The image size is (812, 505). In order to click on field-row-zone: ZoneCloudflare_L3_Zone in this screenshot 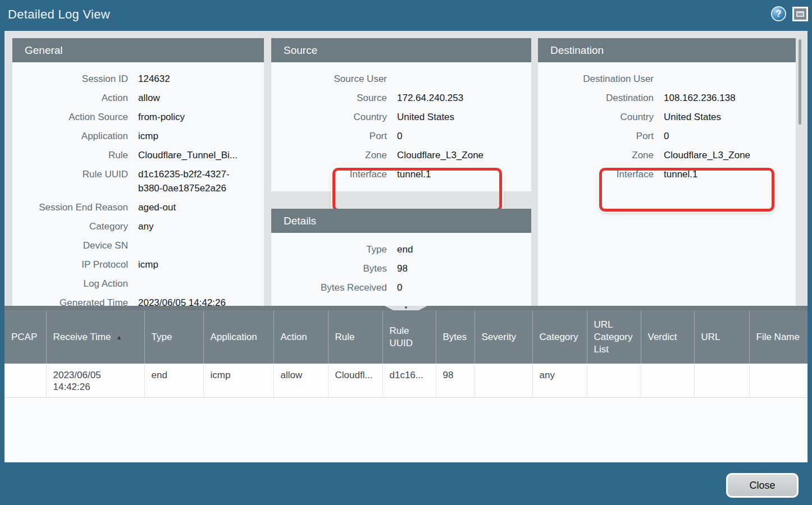, I will do `click(401, 155)`.